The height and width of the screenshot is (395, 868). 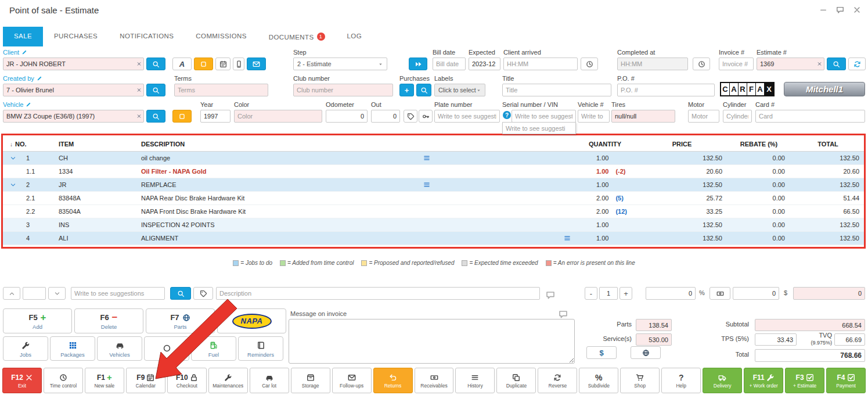 What do you see at coordinates (434, 158) in the screenshot?
I see `table-row: 1CHoil change1.00132.500.00132.50` at bounding box center [434, 158].